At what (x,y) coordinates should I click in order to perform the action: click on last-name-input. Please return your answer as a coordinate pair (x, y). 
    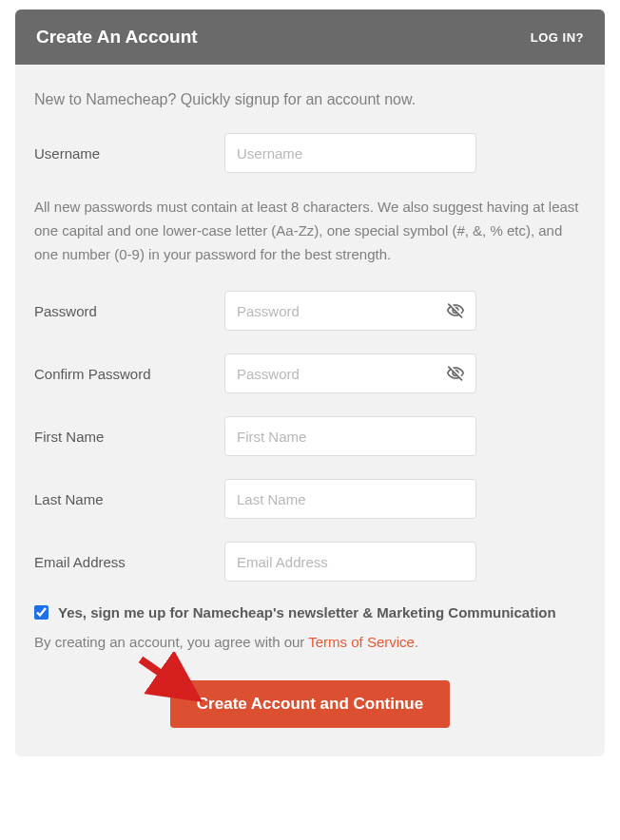
    Looking at the image, I should click on (350, 499).